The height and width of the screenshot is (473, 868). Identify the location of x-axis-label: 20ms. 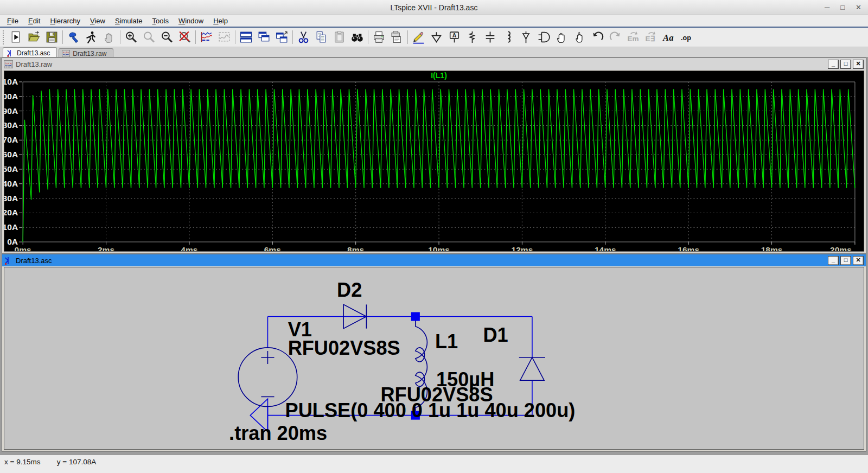
(841, 248).